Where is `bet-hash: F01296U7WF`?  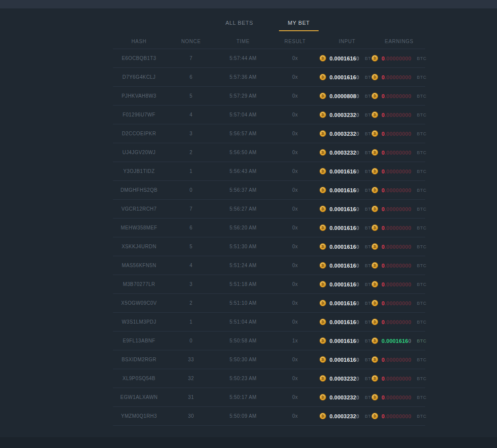 bet-hash: F01296U7WF is located at coordinates (139, 115).